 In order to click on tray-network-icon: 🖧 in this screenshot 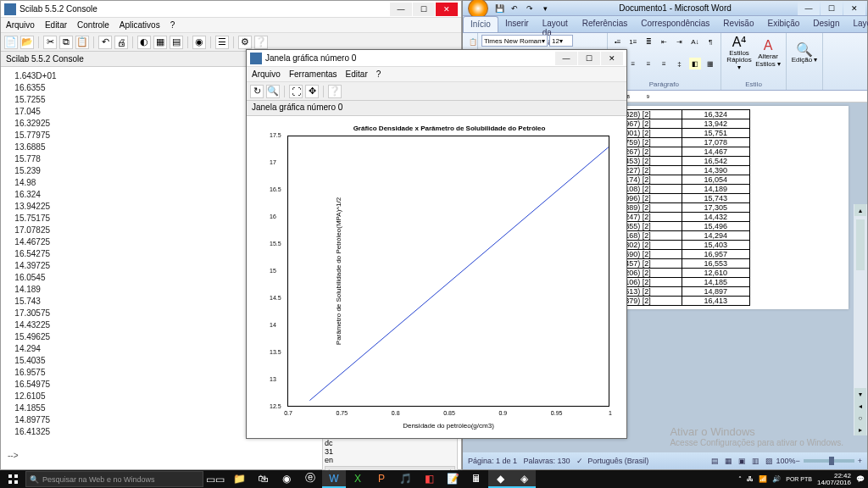, I will do `click(750, 480)`.